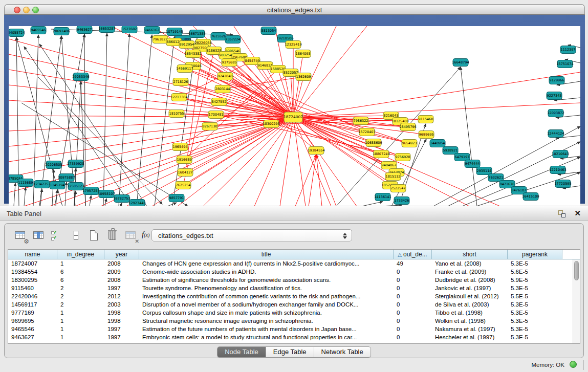 The width and height of the screenshot is (588, 372). I want to click on graph-node: 9857791, so click(177, 199).